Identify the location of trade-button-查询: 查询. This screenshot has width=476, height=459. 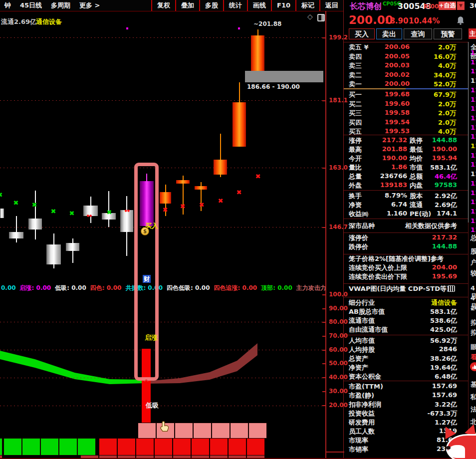
(418, 34).